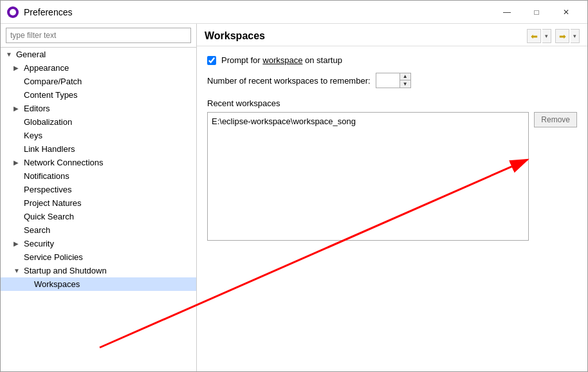 This screenshot has width=588, height=372. Describe the element at coordinates (405, 80) in the screenshot. I see `spinner-buttons: ▲ ▼` at that location.